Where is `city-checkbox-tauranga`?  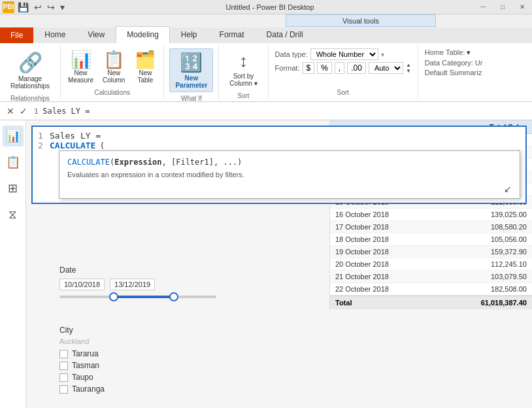
city-checkbox-tauranga is located at coordinates (64, 390).